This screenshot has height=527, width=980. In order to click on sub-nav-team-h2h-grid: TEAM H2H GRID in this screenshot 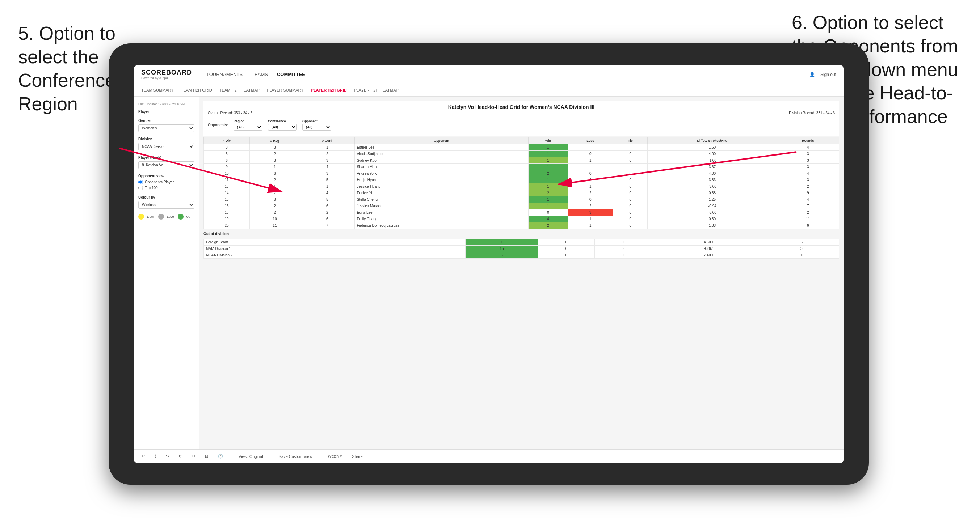, I will do `click(197, 90)`.